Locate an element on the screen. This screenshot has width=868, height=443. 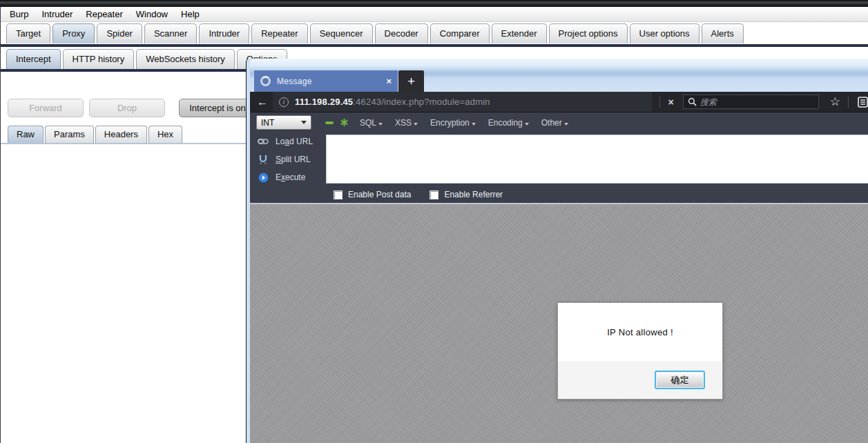
menu-intruder: Intruder is located at coordinates (57, 14).